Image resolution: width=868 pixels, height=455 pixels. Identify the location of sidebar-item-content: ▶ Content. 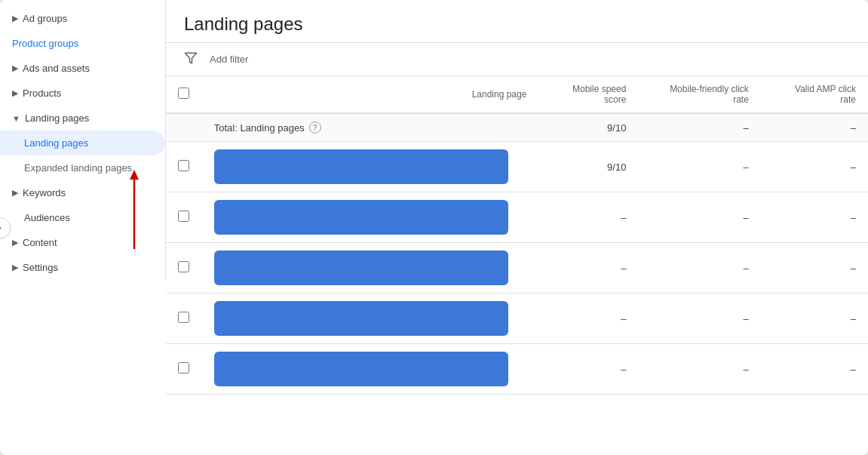
(83, 243).